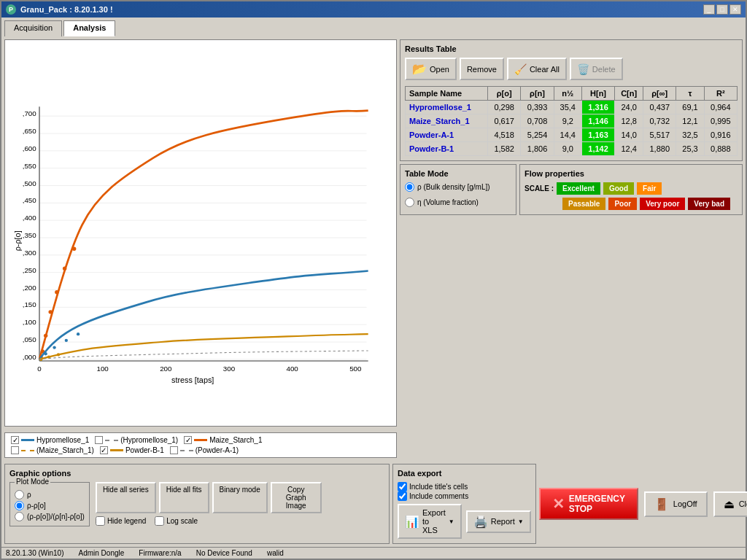  Describe the element at coordinates (99, 440) in the screenshot. I see `legend-check-hypromellose-dash` at that location.